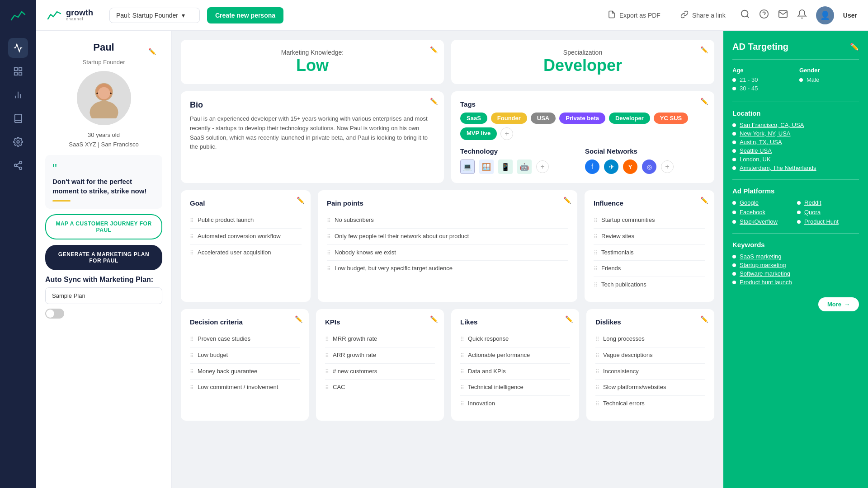 This screenshot has height=488, width=868. Describe the element at coordinates (515, 372) in the screenshot. I see `like-item-3: ⠿Data and KPIs` at that location.